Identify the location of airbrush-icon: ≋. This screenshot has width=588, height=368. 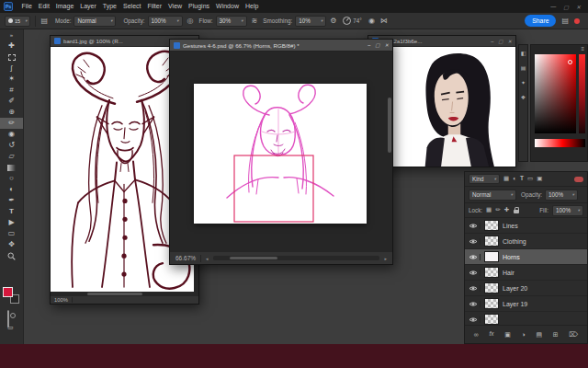
(255, 21).